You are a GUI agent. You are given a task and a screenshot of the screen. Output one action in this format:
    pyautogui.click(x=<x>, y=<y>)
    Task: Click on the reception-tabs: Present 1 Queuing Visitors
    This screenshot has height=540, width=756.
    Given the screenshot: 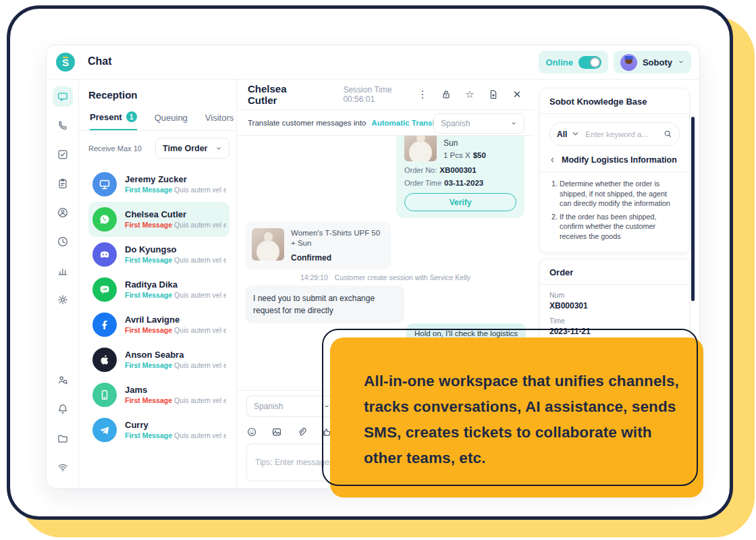 What is the action you would take?
    pyautogui.click(x=159, y=121)
    